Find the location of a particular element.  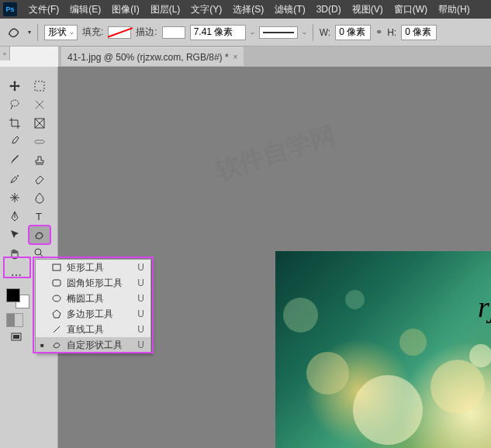

fill-label: 填充: is located at coordinates (93, 33).